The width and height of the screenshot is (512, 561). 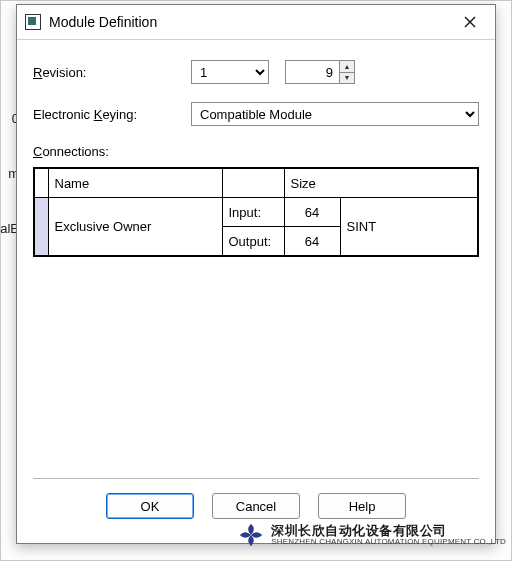 I want to click on cancel-button: Cancel, so click(x=256, y=506).